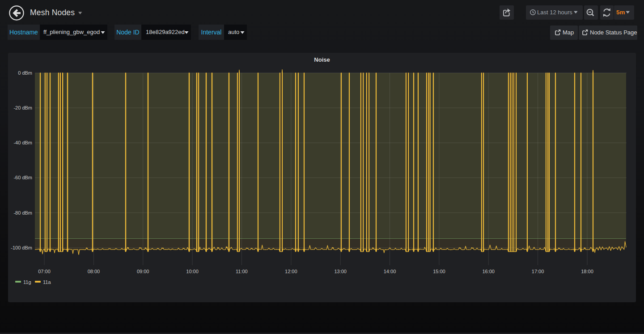 The height and width of the screenshot is (334, 644). I want to click on svg-text: 15:00, so click(439, 271).